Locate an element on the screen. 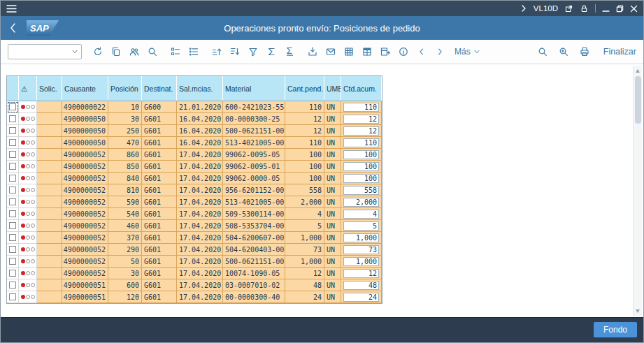  find-button is located at coordinates (152, 52).